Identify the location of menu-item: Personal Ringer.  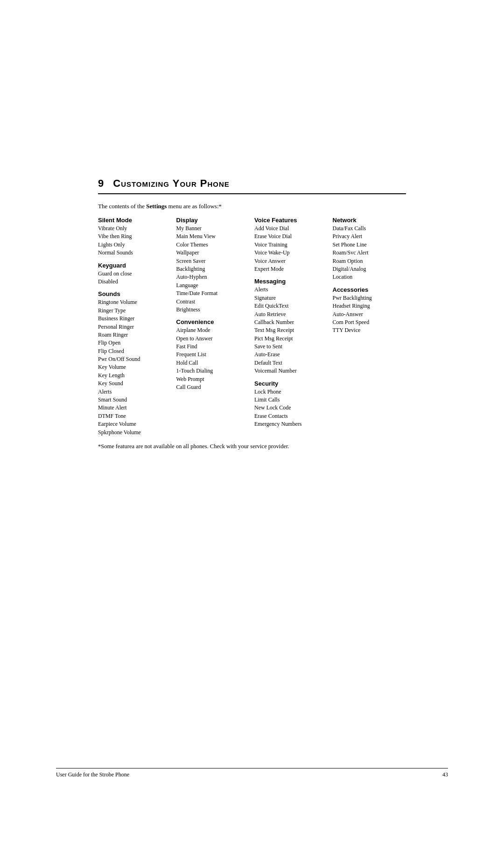
(135, 327).